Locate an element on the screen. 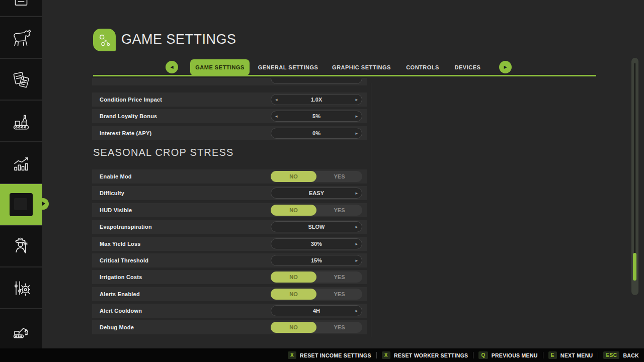 Image resolution: width=644 pixels, height=362 pixels. mod-active-icon is located at coordinates (21, 205).